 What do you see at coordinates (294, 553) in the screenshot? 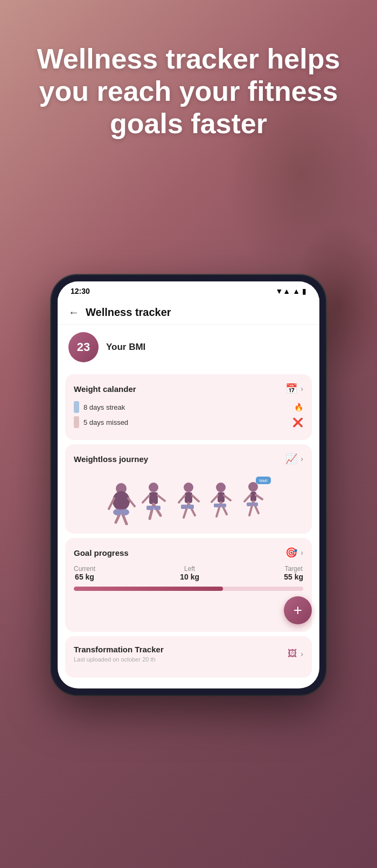
I see `goal-actions: 🎯 ›` at bounding box center [294, 553].